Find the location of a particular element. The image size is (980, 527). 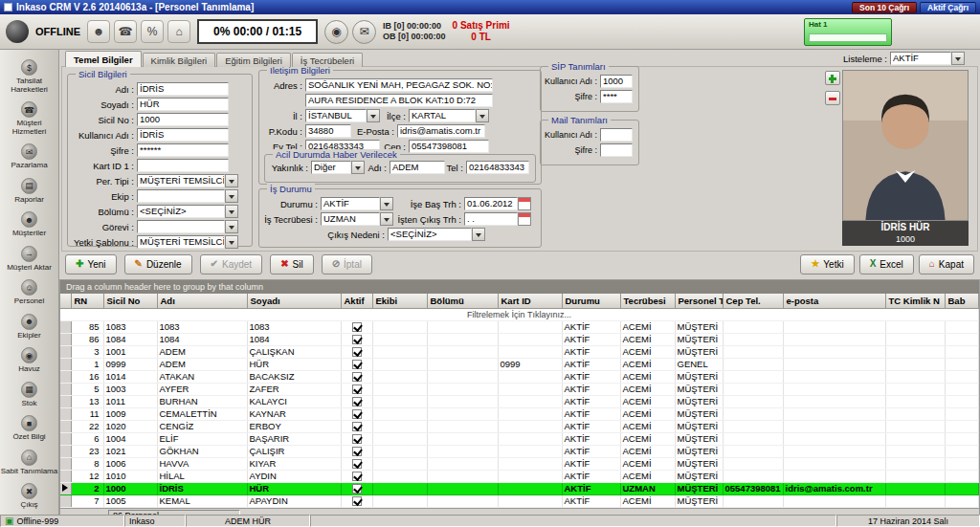

column-header: Kart ID is located at coordinates (530, 300).